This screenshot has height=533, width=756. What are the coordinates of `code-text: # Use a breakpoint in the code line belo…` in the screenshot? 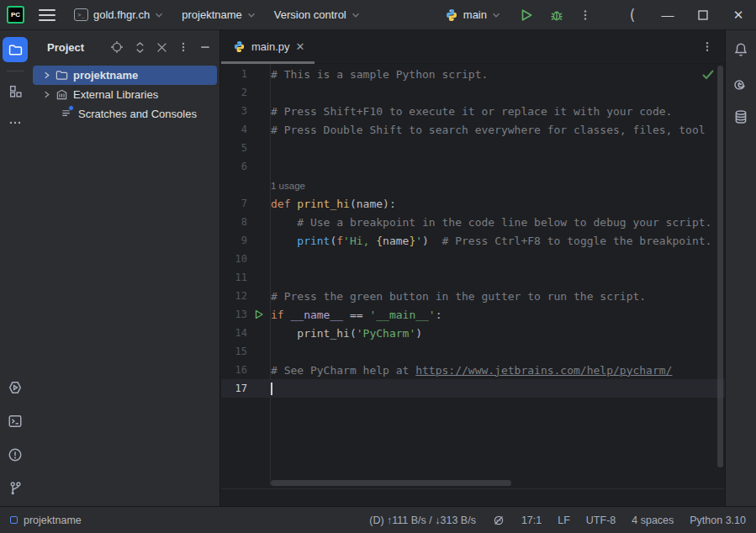 It's located at (491, 222).